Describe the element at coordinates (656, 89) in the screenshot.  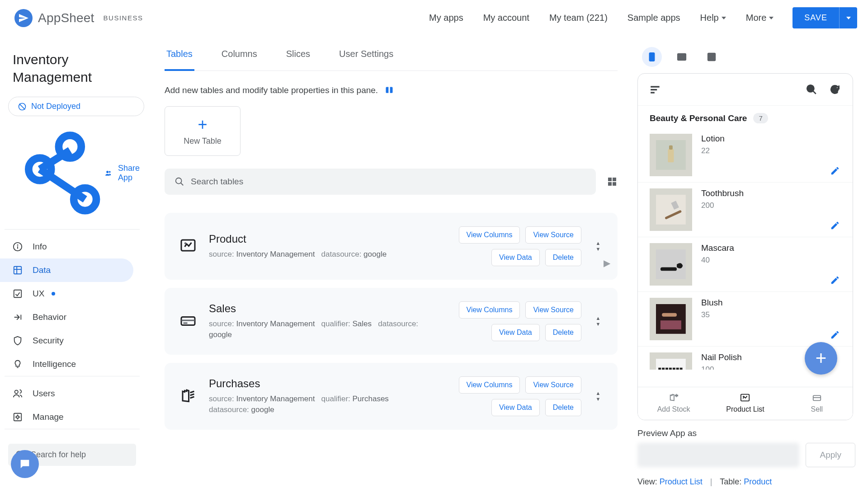
I see `sort-icon` at that location.